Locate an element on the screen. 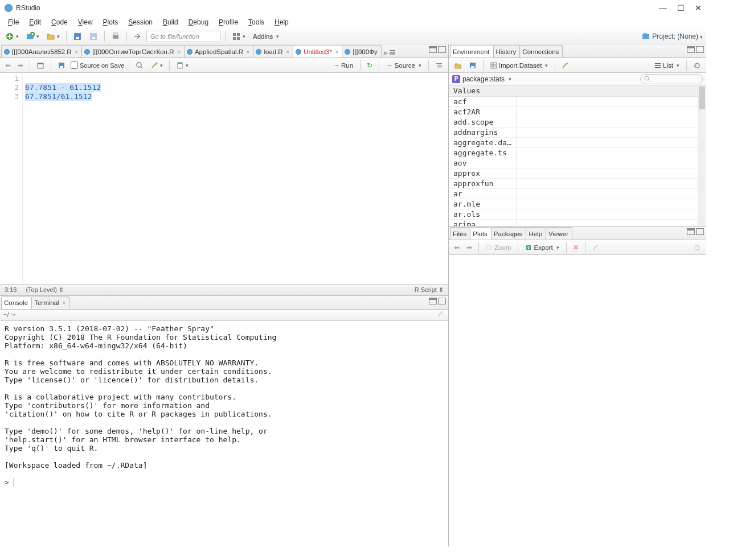 The width and height of the screenshot is (729, 560). tab-terminal: Terminal× is located at coordinates (50, 303).